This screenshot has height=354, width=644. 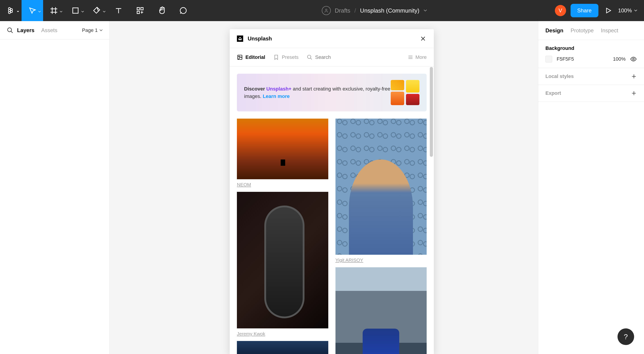 I want to click on menu-icon, so click(x=410, y=57).